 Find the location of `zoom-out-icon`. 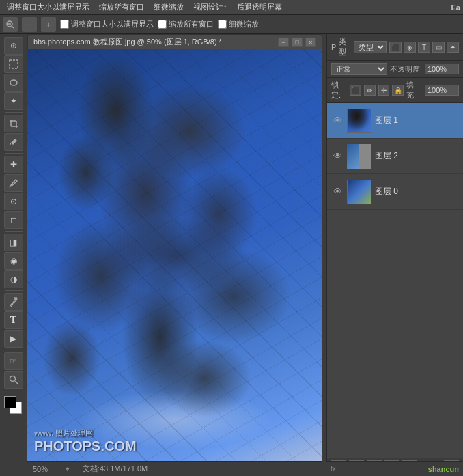

zoom-out-icon is located at coordinates (10, 25).